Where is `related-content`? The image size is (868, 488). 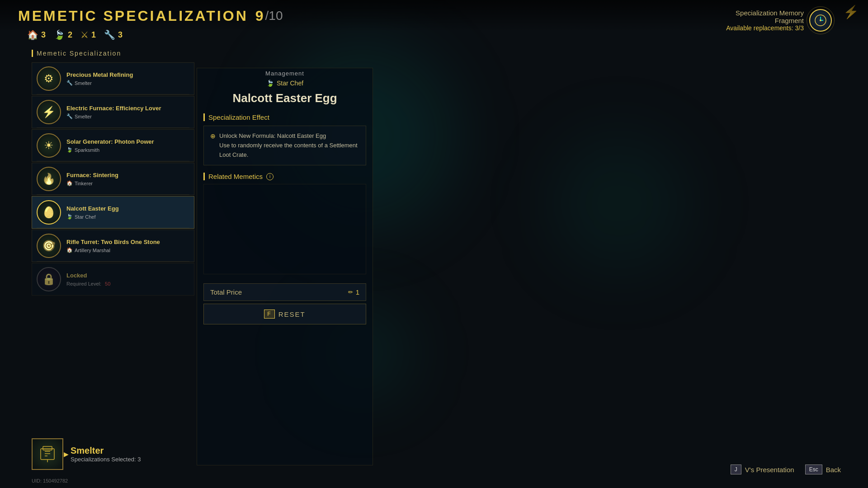 related-content is located at coordinates (285, 229).